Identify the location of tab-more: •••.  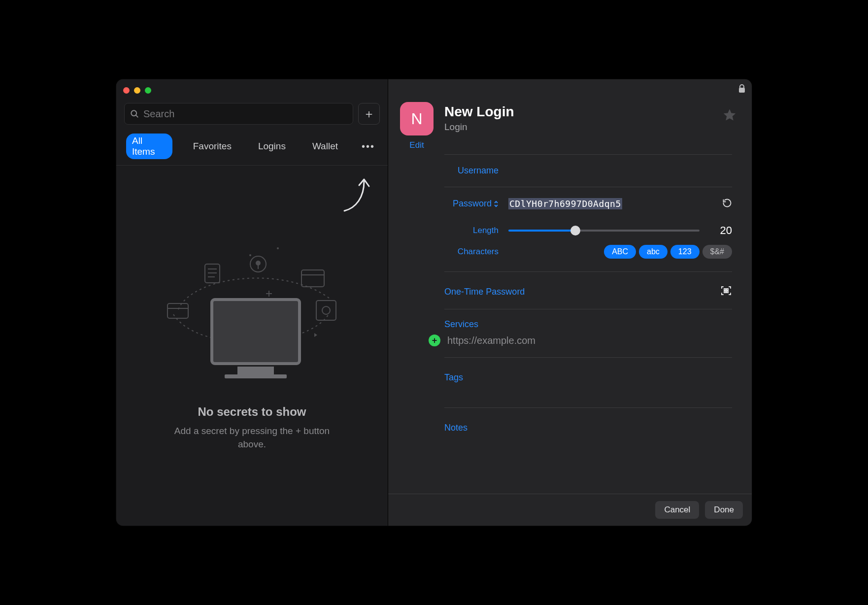
(368, 147).